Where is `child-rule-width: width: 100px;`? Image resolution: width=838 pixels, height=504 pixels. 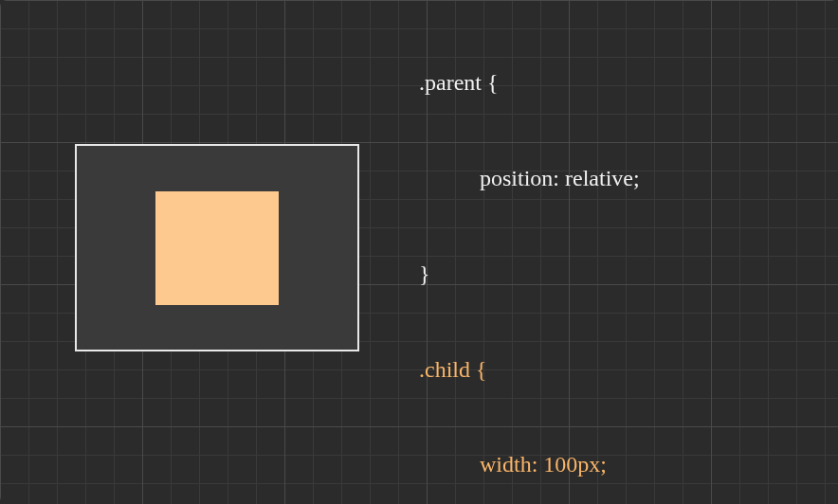 child-rule-width: width: 100px; is located at coordinates (533, 465).